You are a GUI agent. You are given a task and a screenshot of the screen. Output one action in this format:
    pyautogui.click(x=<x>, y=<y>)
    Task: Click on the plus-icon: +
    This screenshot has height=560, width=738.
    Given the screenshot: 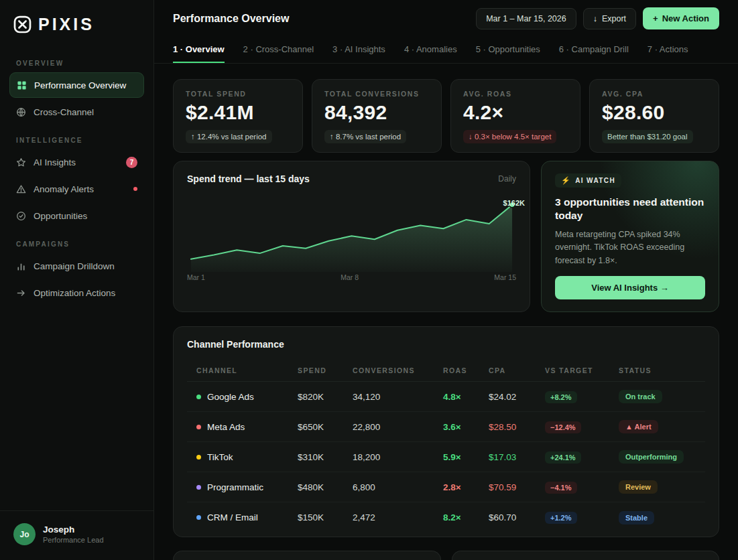 What is the action you would take?
    pyautogui.click(x=656, y=19)
    